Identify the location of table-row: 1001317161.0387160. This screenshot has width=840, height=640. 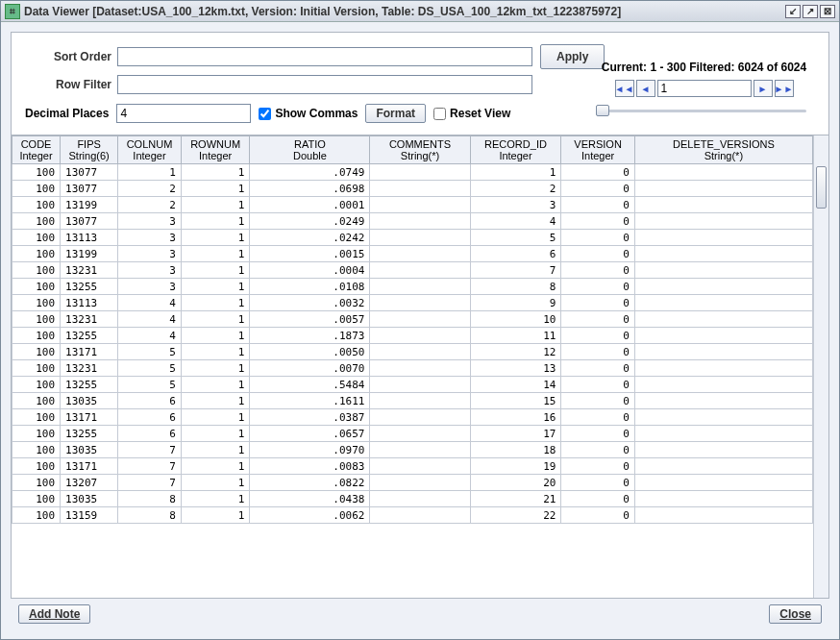
(413, 417).